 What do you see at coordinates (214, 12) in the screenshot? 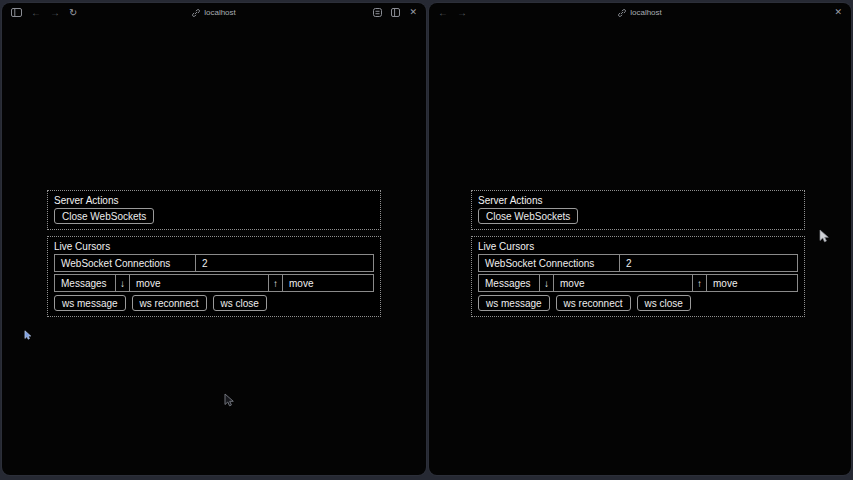
I see `titlebar: ← → ↻ localhost` at bounding box center [214, 12].